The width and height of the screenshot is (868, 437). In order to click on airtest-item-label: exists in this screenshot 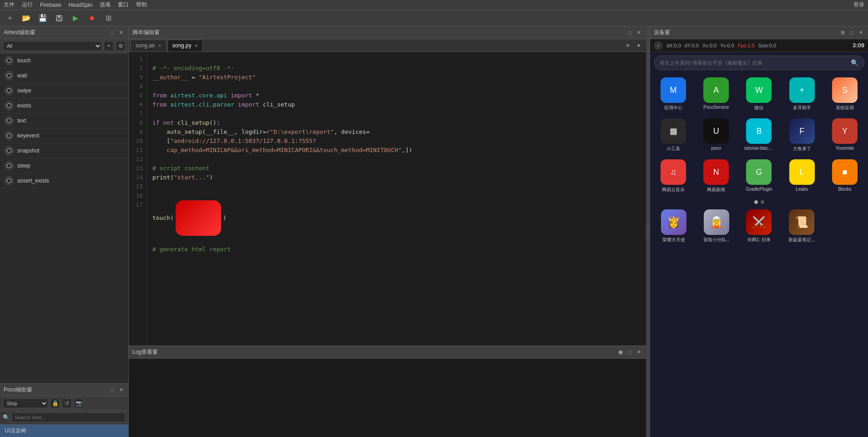, I will do `click(25, 106)`.